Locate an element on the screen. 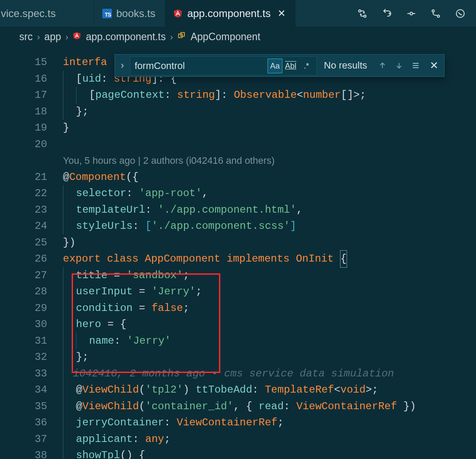 The height and width of the screenshot is (459, 476). find-input is located at coordinates (198, 66).